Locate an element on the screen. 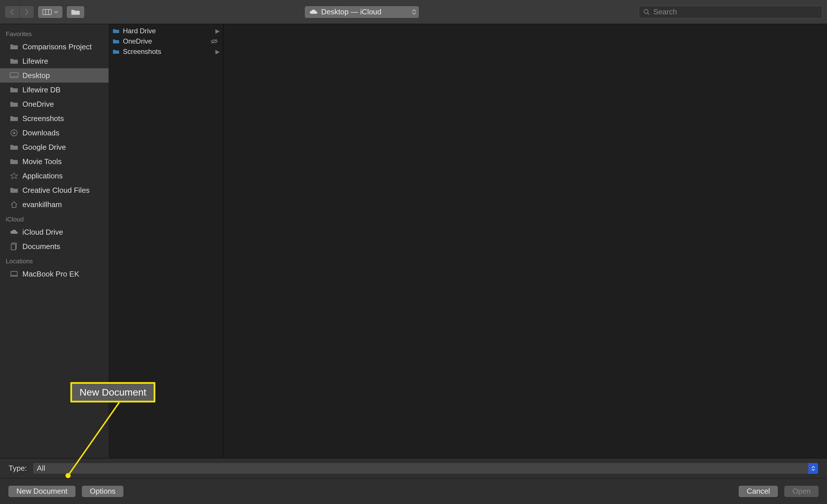  column-item: Screenshots▶ is located at coordinates (166, 52).